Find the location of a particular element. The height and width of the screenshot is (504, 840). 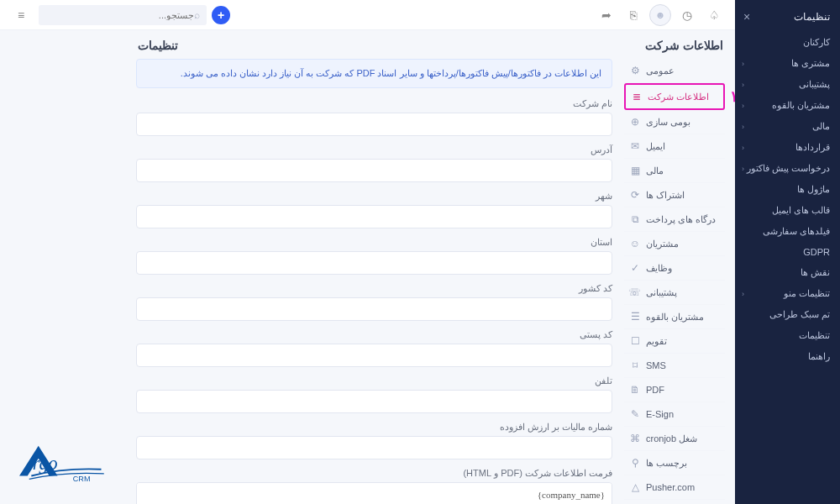

label-vat: شماره مالیات بر ارزش افزوده is located at coordinates (375, 427).